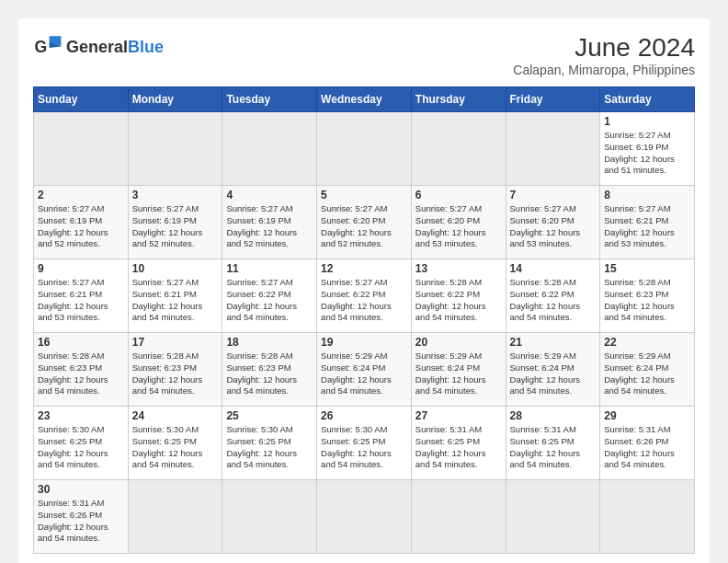 This screenshot has height=563, width=728. What do you see at coordinates (115, 48) in the screenshot?
I see `logo-name: GeneralBlue` at bounding box center [115, 48].